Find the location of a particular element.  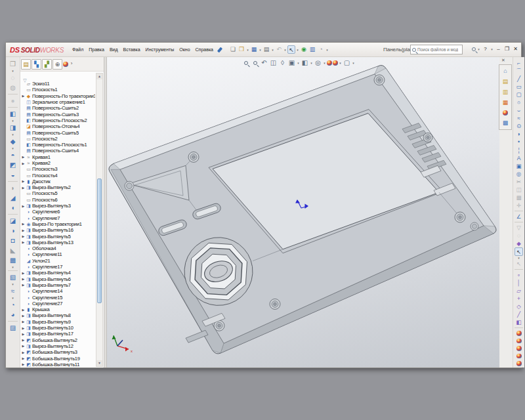

tree-item: ◗Скругление7 is located at coordinates (58, 218).